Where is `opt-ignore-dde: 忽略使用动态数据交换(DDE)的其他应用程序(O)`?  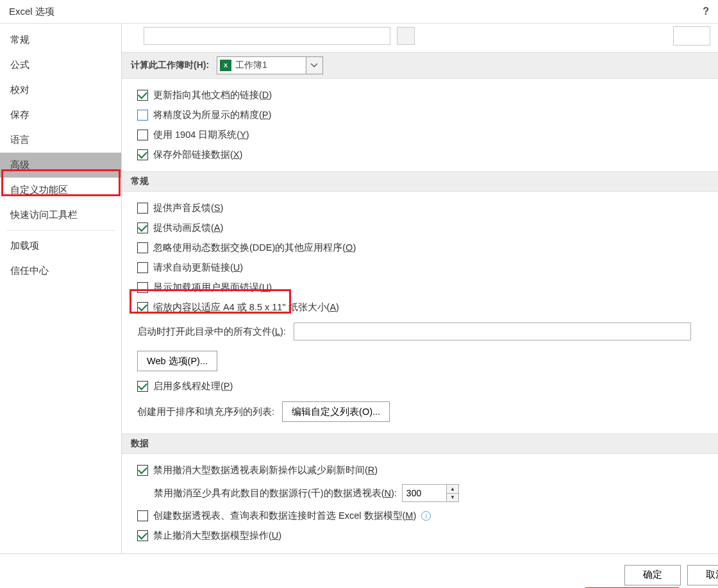 opt-ignore-dde: 忽略使用动态数据交换(DDE)的其他应用程序(O) is located at coordinates (424, 248).